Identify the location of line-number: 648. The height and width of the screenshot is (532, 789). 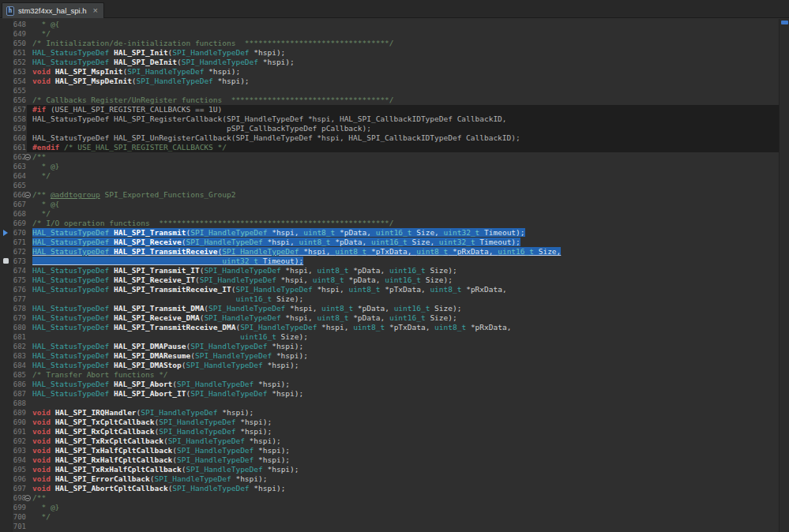
(19, 24).